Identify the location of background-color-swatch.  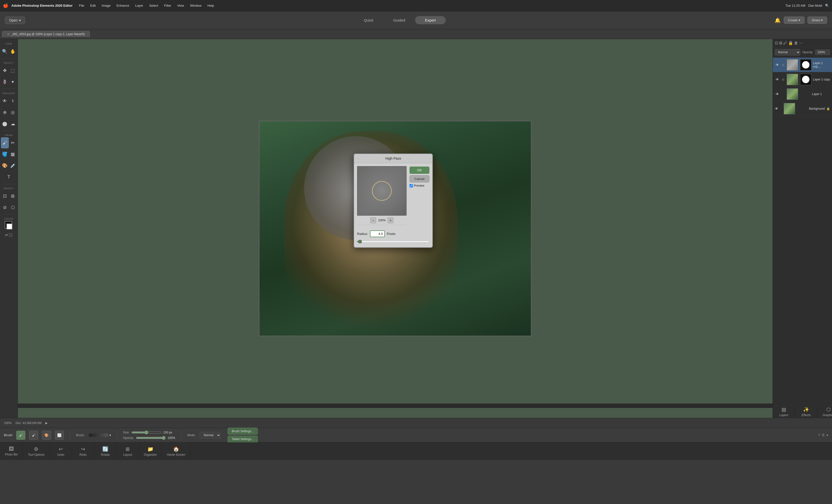
(9, 227).